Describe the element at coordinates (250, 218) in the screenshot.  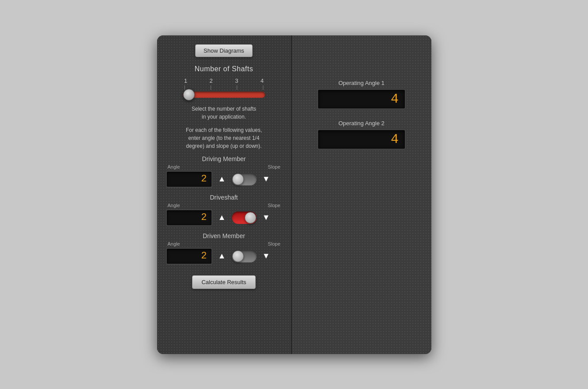
I see `driveshaft-toggle-knob` at that location.